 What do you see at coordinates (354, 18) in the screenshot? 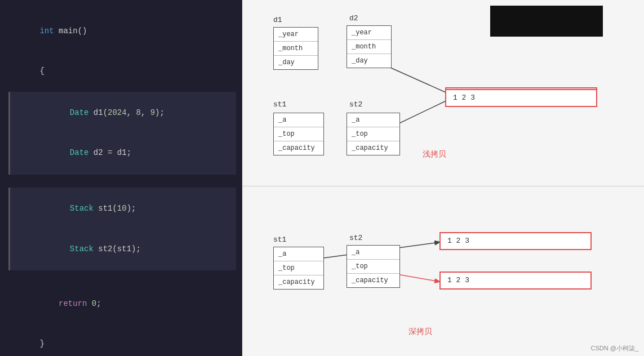
I see `d2-label: d2` at bounding box center [354, 18].